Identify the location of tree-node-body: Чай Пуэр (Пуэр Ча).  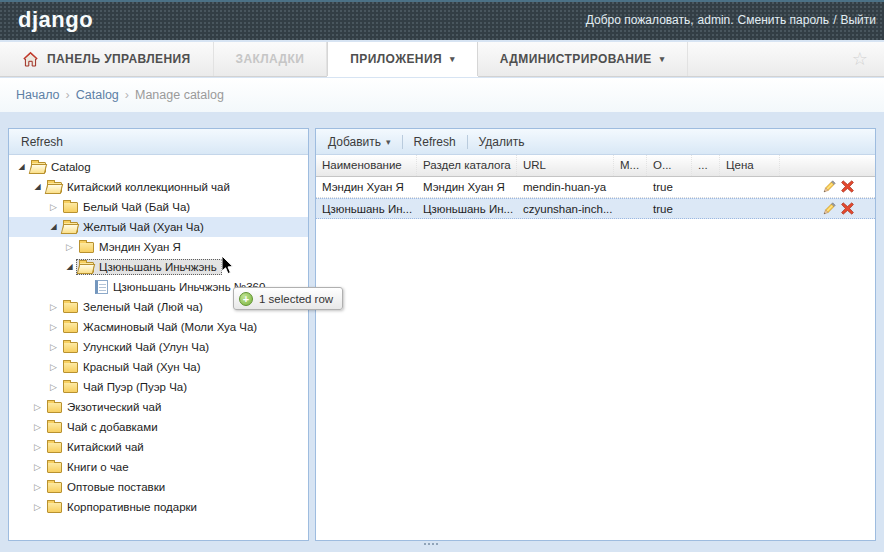
(126, 387).